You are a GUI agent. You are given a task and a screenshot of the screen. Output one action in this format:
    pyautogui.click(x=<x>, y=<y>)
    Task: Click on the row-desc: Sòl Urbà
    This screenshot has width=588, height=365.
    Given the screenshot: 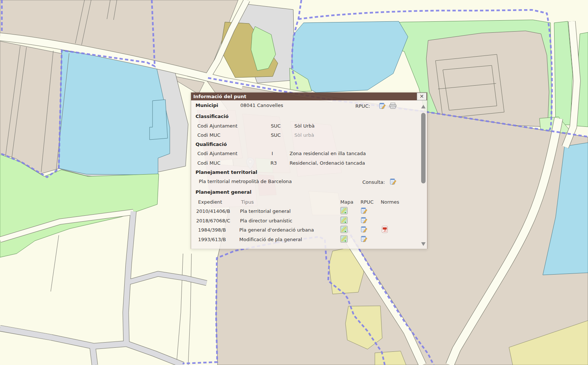 What is the action you would take?
    pyautogui.click(x=304, y=126)
    